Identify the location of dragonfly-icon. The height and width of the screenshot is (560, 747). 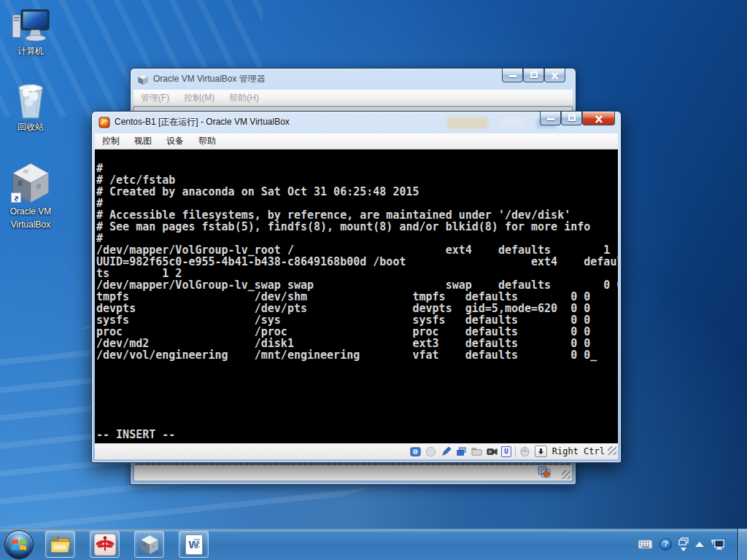
(105, 545).